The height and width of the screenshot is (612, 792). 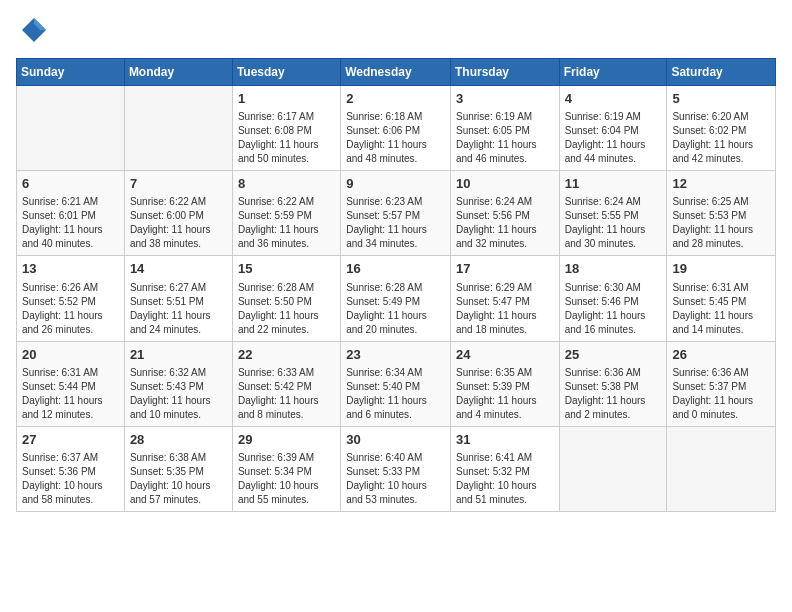 I want to click on day-number: 5, so click(x=721, y=99).